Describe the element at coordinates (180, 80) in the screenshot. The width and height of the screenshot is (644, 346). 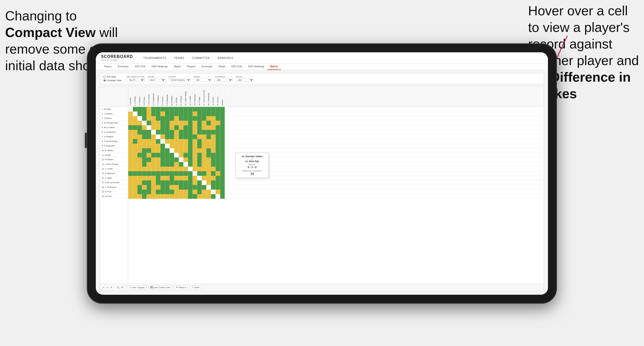
I see `division-select: NCAA Division I` at that location.